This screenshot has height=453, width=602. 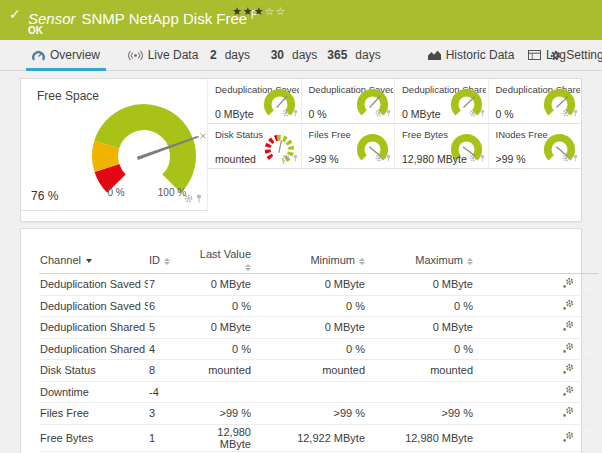 I want to click on channel-gauge-tile: Disk Status mounted, so click(x=254, y=146).